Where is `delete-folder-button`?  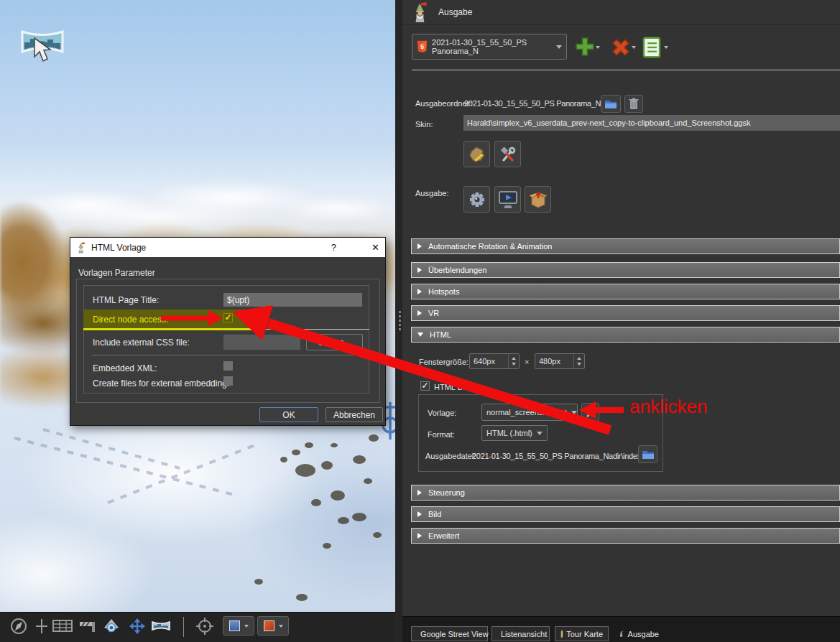
delete-folder-button is located at coordinates (634, 103).